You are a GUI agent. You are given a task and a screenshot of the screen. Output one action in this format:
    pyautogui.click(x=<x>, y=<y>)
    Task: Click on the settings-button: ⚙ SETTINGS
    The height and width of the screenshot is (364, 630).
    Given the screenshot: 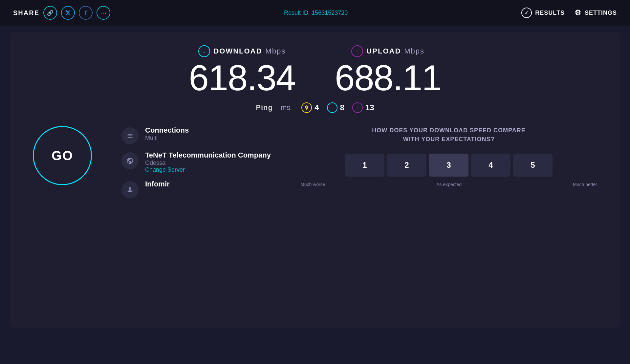 What is the action you would take?
    pyautogui.click(x=596, y=13)
    